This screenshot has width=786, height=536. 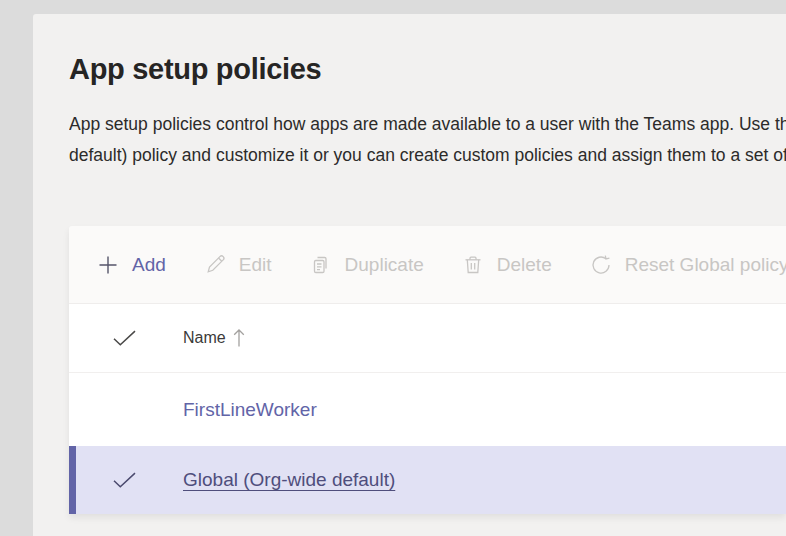 What do you see at coordinates (72, 480) in the screenshot?
I see `selected-row-stripe` at bounding box center [72, 480].